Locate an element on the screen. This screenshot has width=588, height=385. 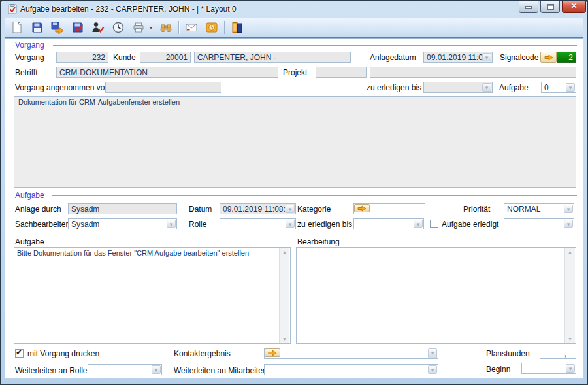
beginn-label: Beginn is located at coordinates (498, 369).